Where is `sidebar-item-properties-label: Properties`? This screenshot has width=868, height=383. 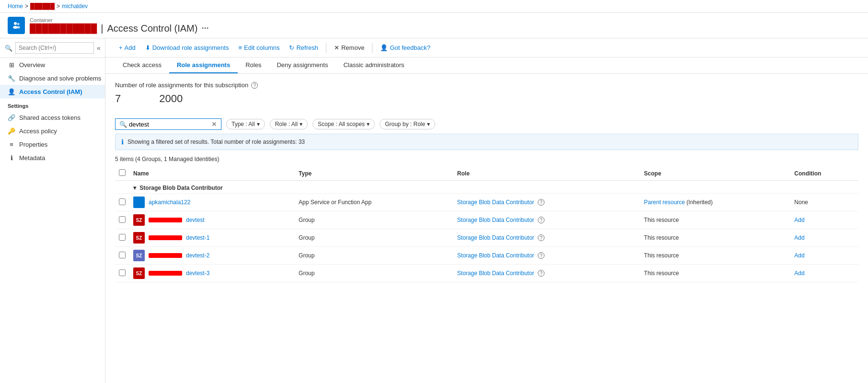 sidebar-item-properties-label: Properties is located at coordinates (34, 145).